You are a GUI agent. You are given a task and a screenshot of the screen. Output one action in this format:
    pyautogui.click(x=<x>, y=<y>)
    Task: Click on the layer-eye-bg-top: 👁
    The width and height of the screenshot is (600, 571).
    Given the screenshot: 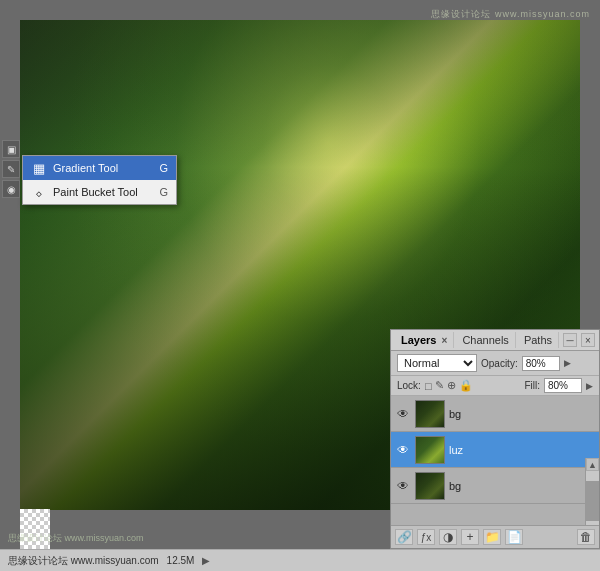 What is the action you would take?
    pyautogui.click(x=403, y=414)
    